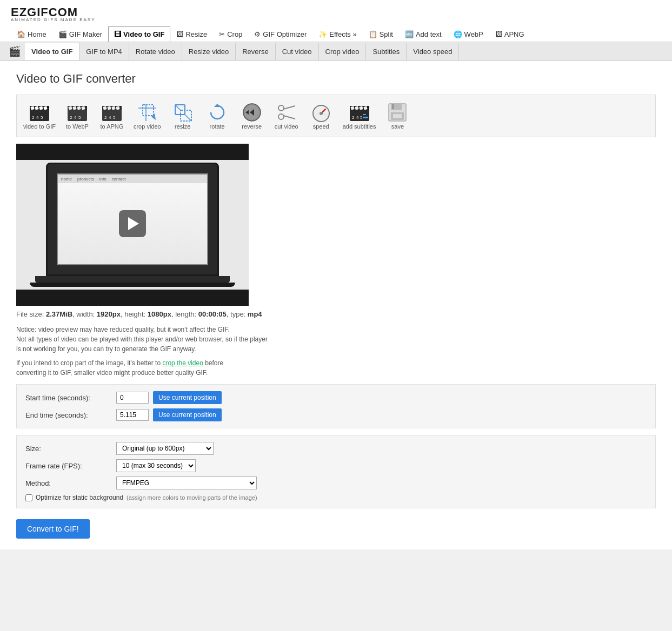 The width and height of the screenshot is (672, 631). I want to click on subnav-rotate-video: Rotate video, so click(156, 52).